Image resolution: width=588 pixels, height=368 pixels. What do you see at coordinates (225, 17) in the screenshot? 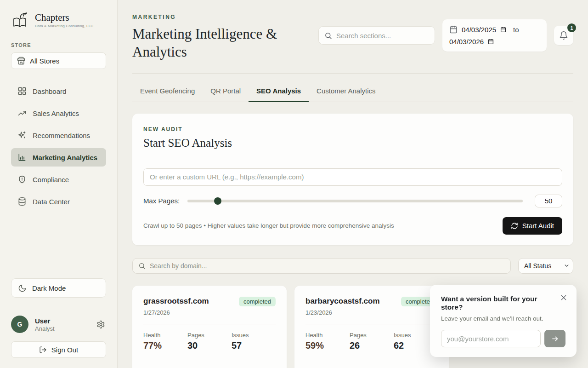
I see `section-eyebrow: MARKETING` at bounding box center [225, 17].